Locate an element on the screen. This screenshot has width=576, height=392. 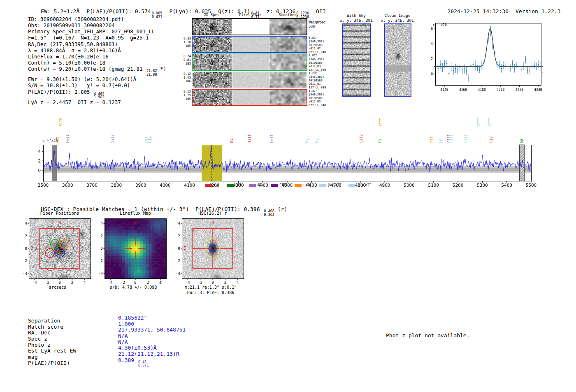
match-row-value: 4.30(±0.53)Å is located at coordinates (137, 348).